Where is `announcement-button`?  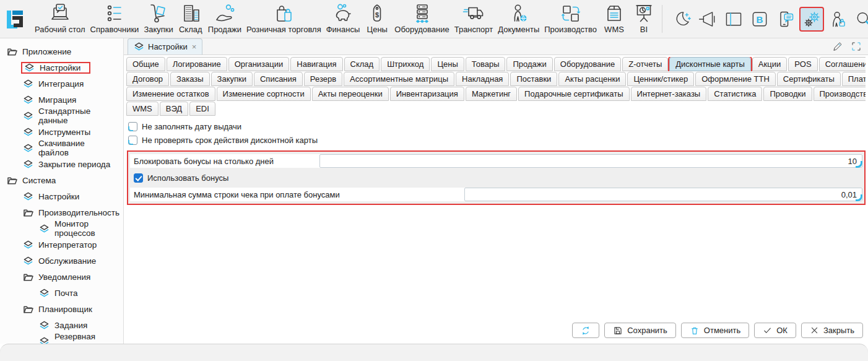
announcement-button is located at coordinates (708, 19).